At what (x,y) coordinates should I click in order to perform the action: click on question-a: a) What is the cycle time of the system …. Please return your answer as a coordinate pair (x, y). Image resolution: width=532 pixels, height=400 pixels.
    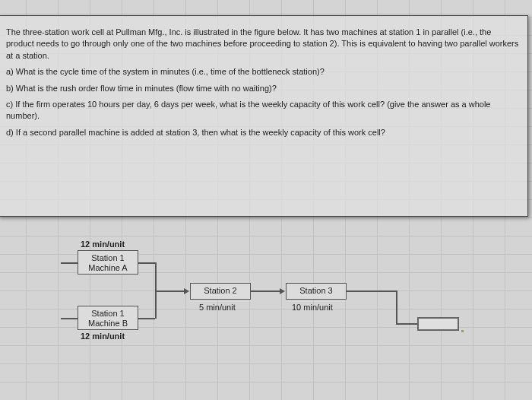
    Looking at the image, I should click on (263, 71).